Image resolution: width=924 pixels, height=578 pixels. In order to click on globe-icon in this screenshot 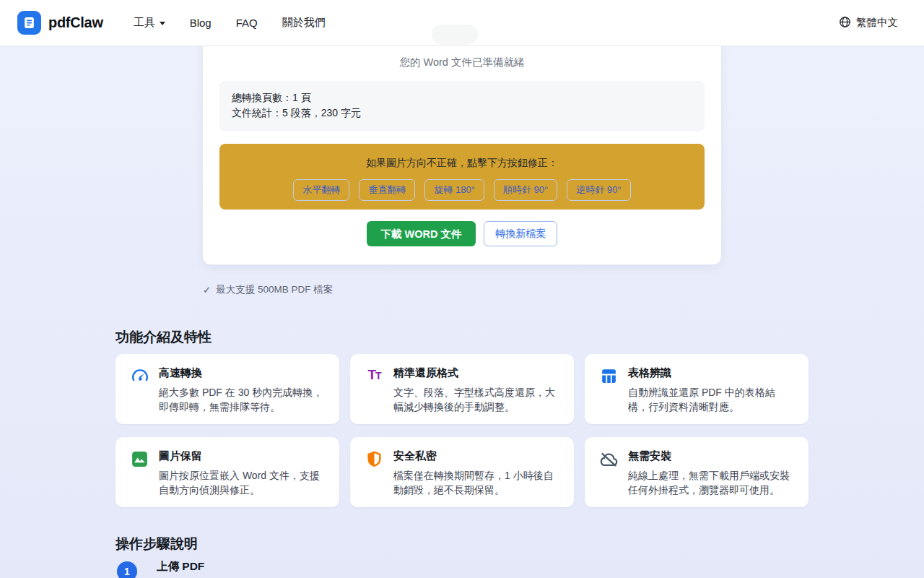, I will do `click(845, 23)`.